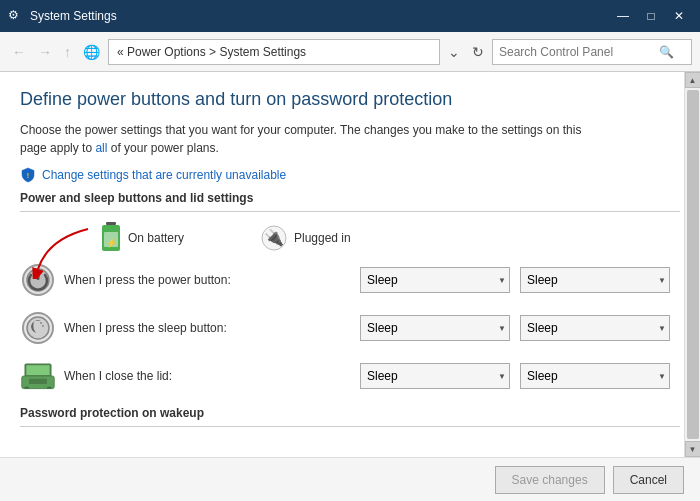 This screenshot has width=700, height=501. Describe the element at coordinates (350, 202) in the screenshot. I see `power-sleep-section-header: Power and sleep buttons and lid settings` at that location.